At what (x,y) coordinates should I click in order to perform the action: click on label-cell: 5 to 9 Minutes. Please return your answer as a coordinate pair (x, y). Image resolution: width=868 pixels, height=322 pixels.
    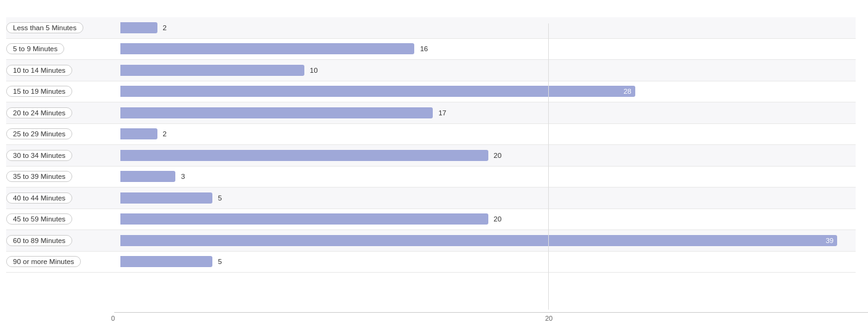
    Looking at the image, I should click on (63, 49).